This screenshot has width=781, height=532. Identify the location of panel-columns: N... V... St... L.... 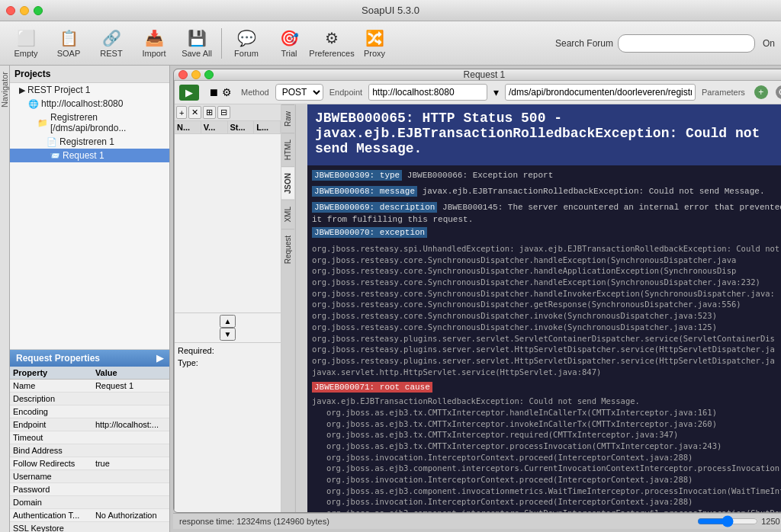
(227, 128).